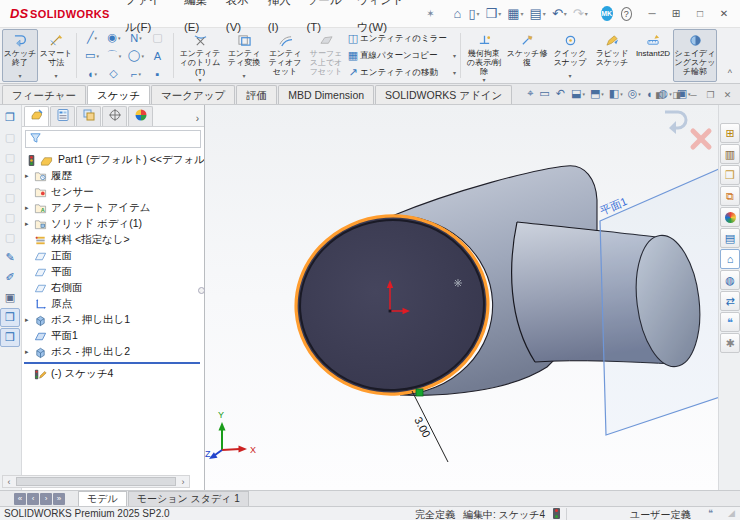 Image resolution: width=740 pixels, height=520 pixels. Describe the element at coordinates (20, 499) in the screenshot. I see `scroll-first-button: «` at that location.